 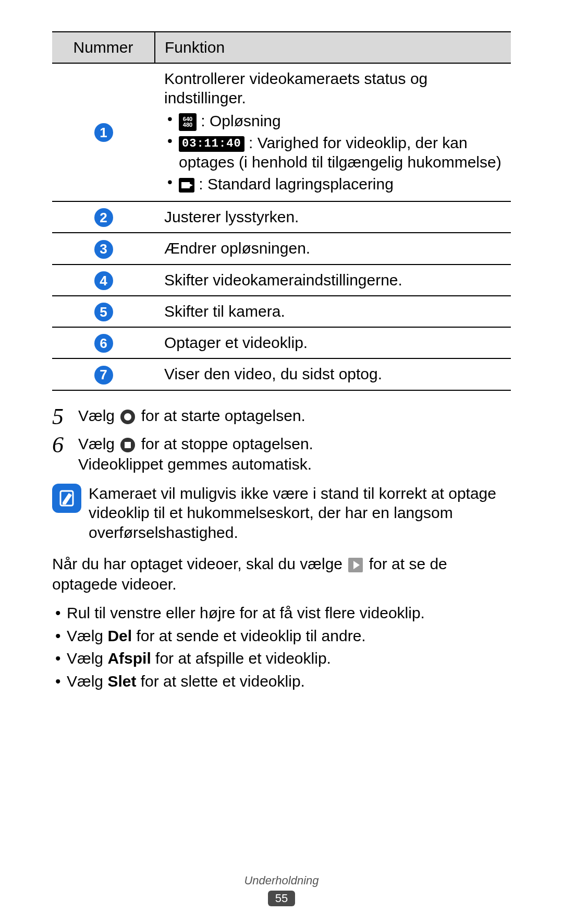 What do you see at coordinates (239, 121) in the screenshot?
I see `resolution-label: : Opløsning` at bounding box center [239, 121].